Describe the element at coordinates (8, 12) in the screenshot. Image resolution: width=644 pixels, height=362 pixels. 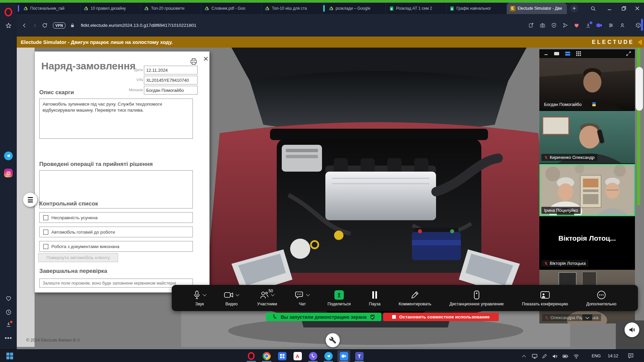
I see `opera-logo-icon` at that location.